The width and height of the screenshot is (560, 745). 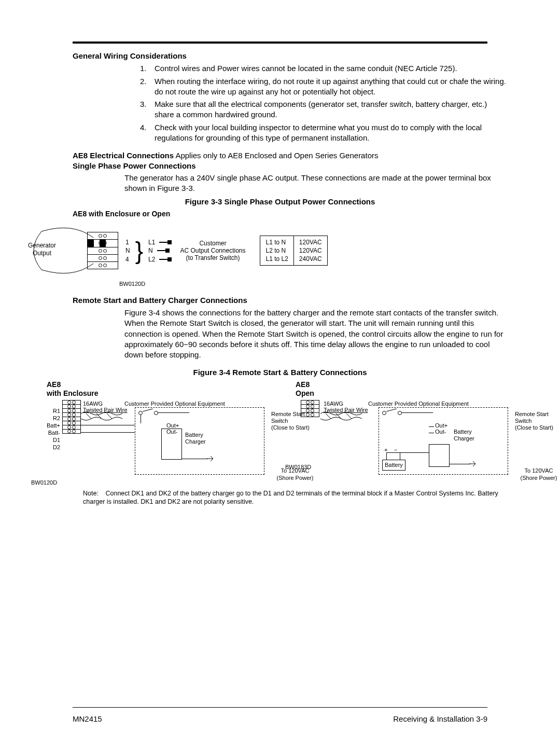 I want to click on label-l2: L2, so click(x=151, y=259).